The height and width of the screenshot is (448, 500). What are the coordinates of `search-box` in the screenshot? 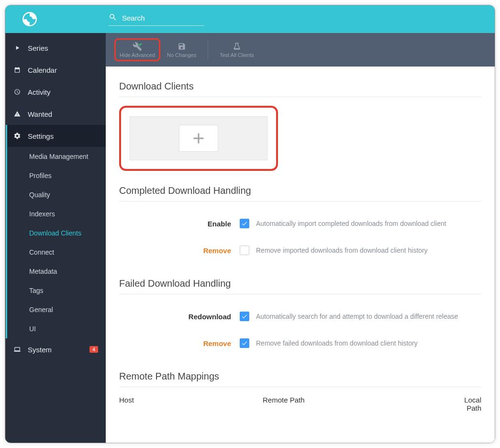 It's located at (156, 19).